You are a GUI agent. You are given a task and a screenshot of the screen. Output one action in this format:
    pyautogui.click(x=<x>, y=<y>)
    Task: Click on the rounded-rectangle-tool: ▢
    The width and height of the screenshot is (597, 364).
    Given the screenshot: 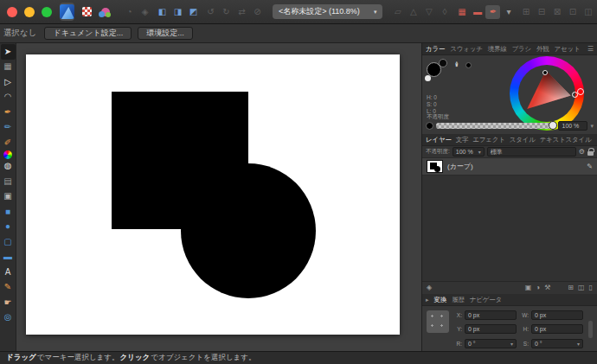 What is the action you would take?
    pyautogui.click(x=9, y=242)
    